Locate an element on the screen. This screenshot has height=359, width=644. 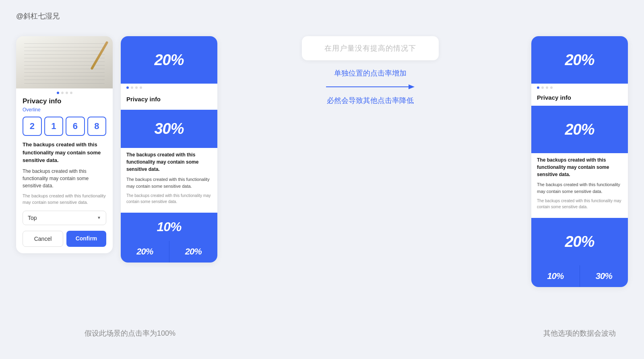
right-block-4a: 10% is located at coordinates (555, 276).